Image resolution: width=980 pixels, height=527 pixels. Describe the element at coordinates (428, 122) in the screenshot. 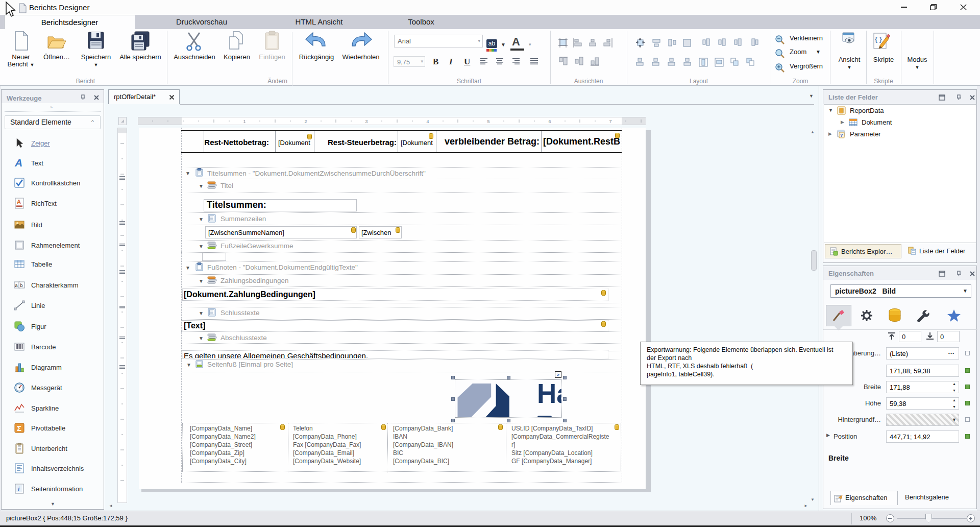

I see `svg-text: 4` at that location.